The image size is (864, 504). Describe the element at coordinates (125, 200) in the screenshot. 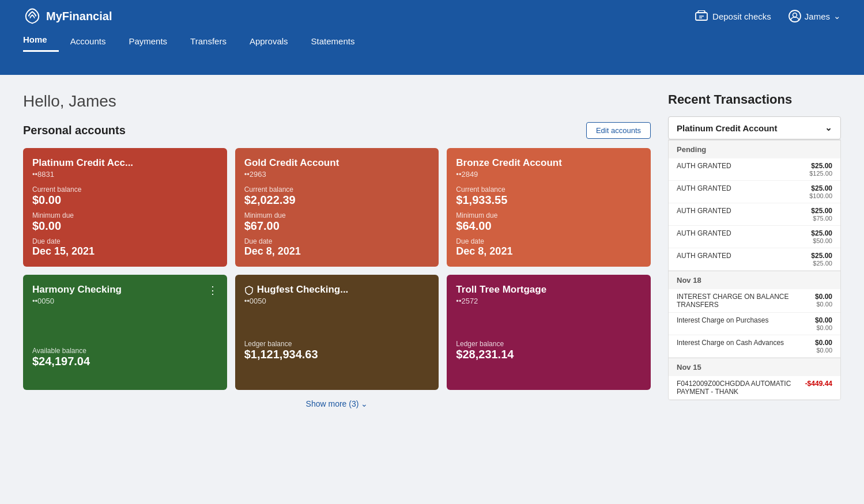

I see `balance-value-platinum: $0.00` at that location.